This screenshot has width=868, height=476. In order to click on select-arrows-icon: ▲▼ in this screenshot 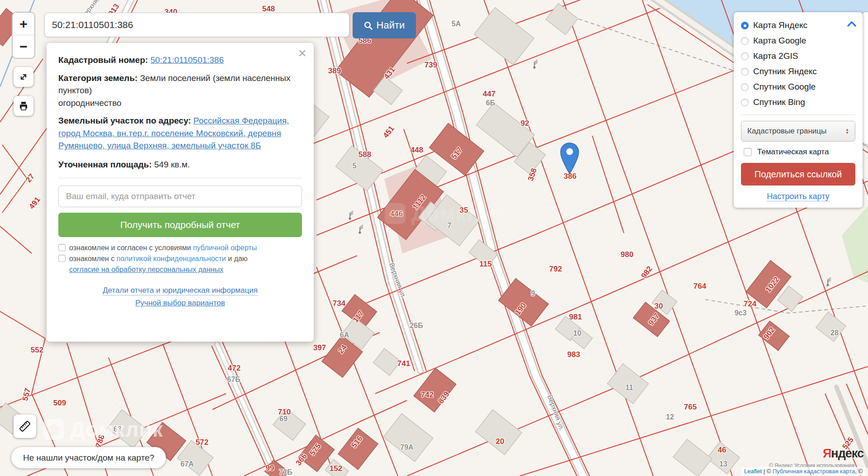, I will do `click(847, 131)`.